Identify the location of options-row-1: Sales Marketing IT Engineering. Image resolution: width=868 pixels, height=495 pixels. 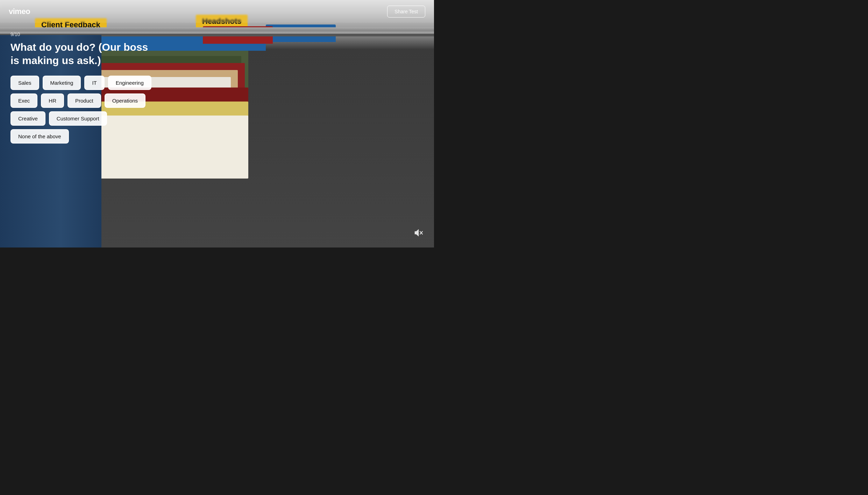
(96, 83).